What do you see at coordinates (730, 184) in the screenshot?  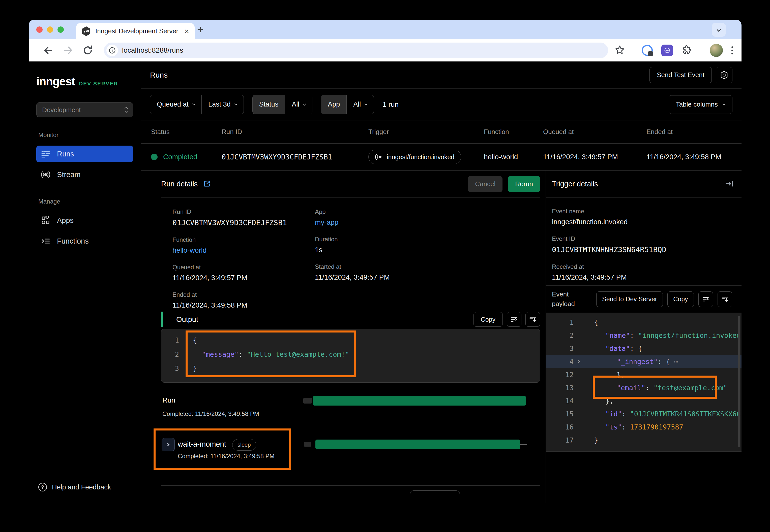 I see `collapse-panel-button` at bounding box center [730, 184].